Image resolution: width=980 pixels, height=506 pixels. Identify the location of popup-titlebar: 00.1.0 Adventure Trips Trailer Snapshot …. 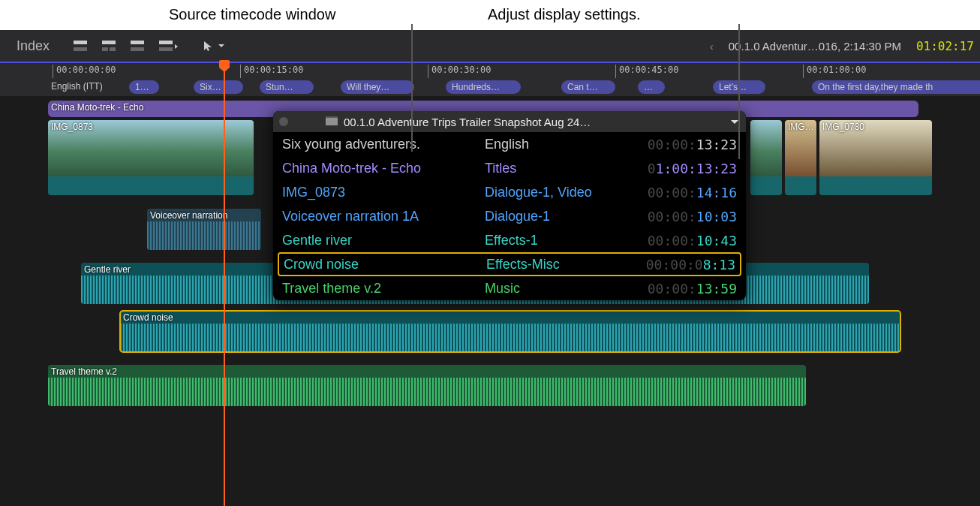
(510, 122).